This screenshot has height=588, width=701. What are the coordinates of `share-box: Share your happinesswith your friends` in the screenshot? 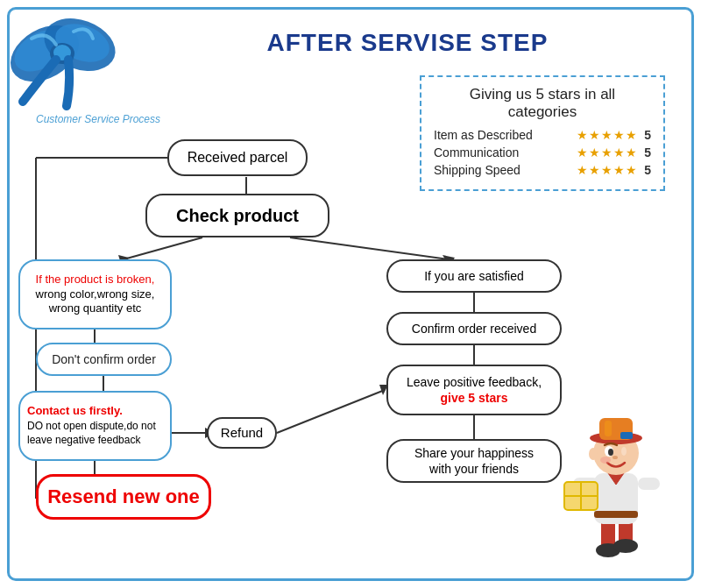 It's located at (474, 461).